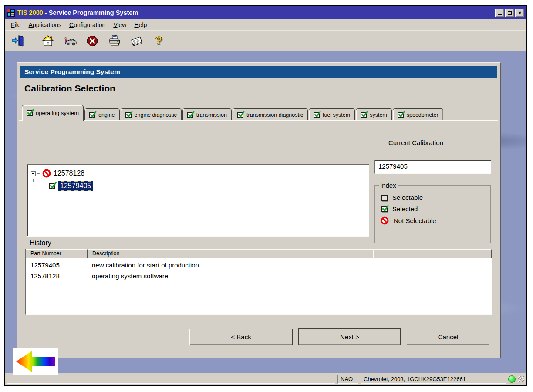  What do you see at coordinates (128, 276) in the screenshot?
I see `history-description: operating system software` at bounding box center [128, 276].